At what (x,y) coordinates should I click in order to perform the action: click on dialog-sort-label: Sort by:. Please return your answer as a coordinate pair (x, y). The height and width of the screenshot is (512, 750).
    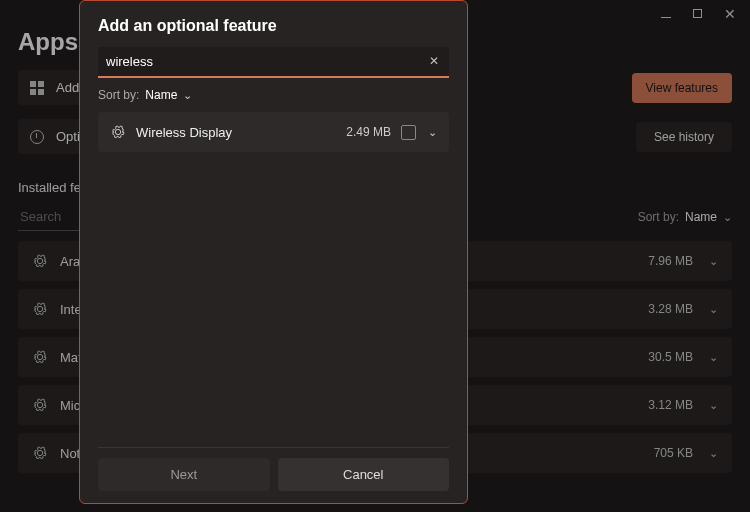
    Looking at the image, I should click on (118, 95).